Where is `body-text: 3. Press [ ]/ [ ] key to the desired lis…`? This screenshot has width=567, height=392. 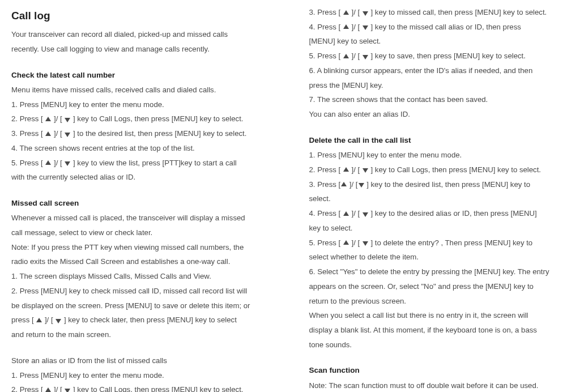
body-text: 3. Press [ ]/ [ ] key to the desired lis… is located at coordinates (433, 185).